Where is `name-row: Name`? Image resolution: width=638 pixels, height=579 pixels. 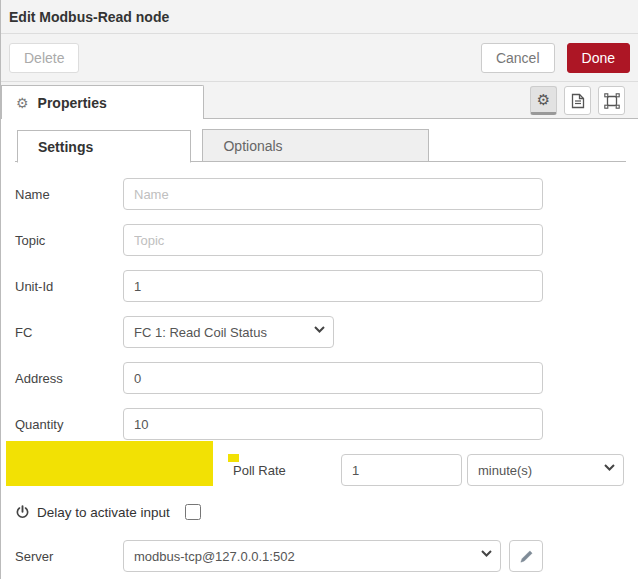
name-row: Name is located at coordinates (320, 194).